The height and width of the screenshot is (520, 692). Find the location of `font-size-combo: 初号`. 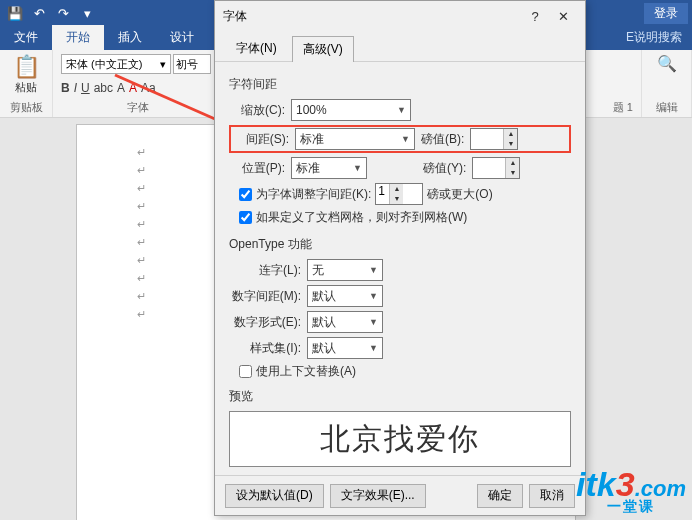

font-size-combo: 初号 is located at coordinates (192, 64).